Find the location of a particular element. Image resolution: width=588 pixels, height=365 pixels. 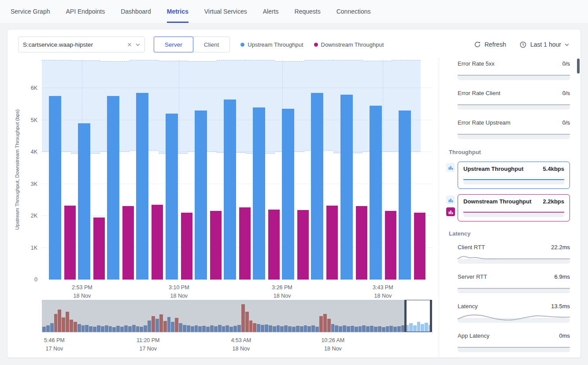

metric-row: Client RTT22.2ms is located at coordinates (514, 254).